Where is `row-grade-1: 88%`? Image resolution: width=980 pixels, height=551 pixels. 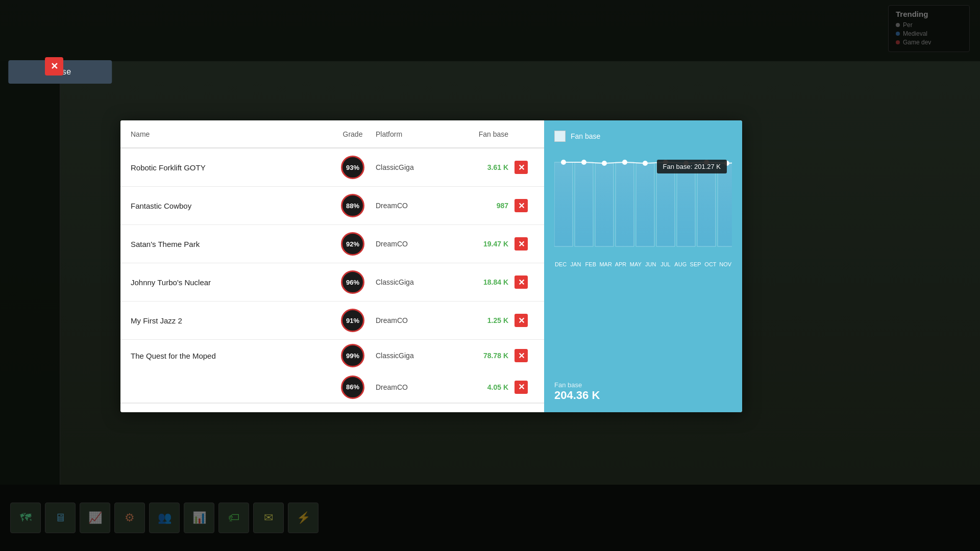 row-grade-1: 88% is located at coordinates (353, 206).